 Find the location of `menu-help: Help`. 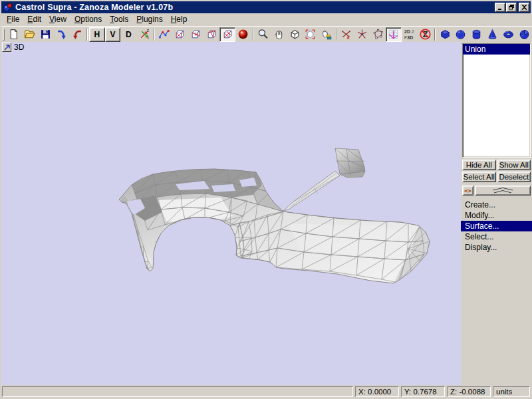

menu-help: Help is located at coordinates (180, 20).